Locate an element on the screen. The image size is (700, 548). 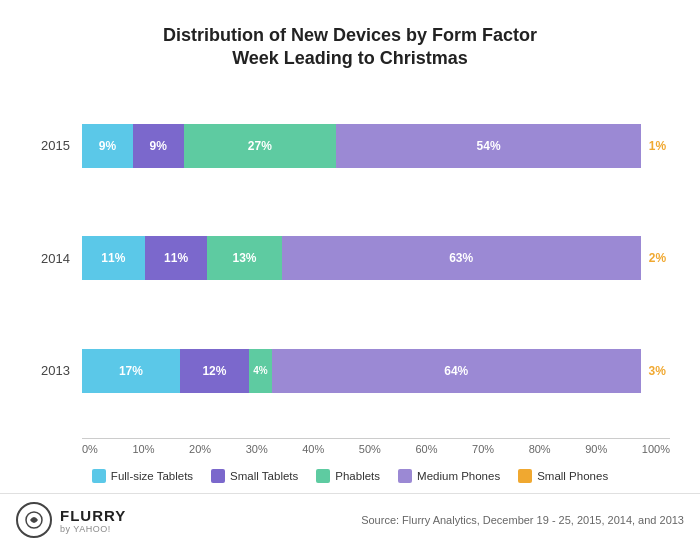
legend: Full-size TabletsSmall TabletsPhabletsMe… is located at coordinates (350, 476).